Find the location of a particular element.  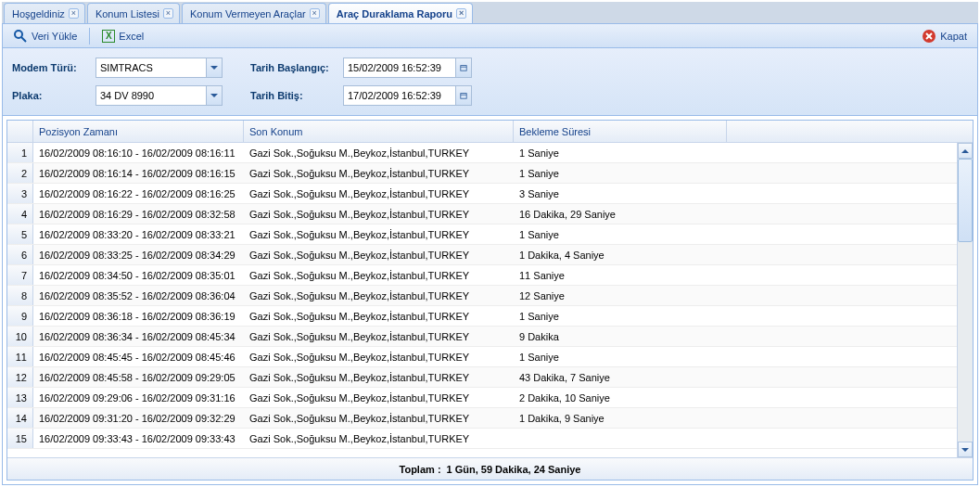

cell-wait: 1 Dakika, 4 Saniye is located at coordinates (620, 255).